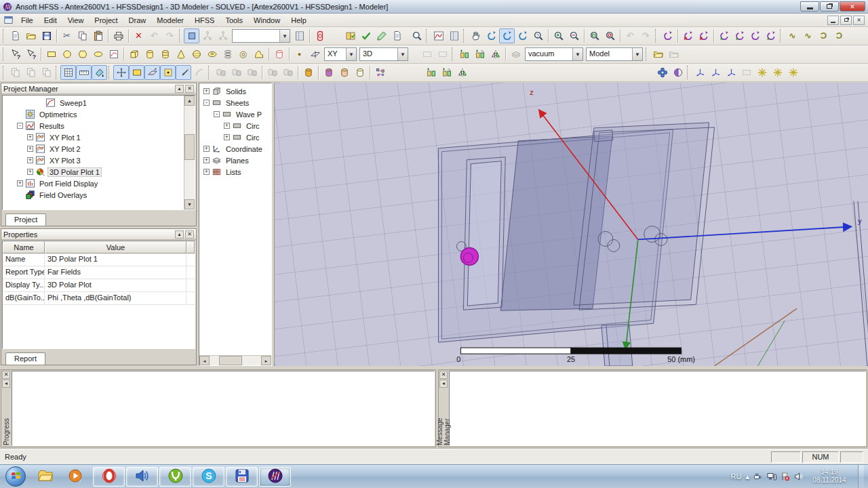 The image size is (868, 488). I want to click on menu-project: Project, so click(106, 20).